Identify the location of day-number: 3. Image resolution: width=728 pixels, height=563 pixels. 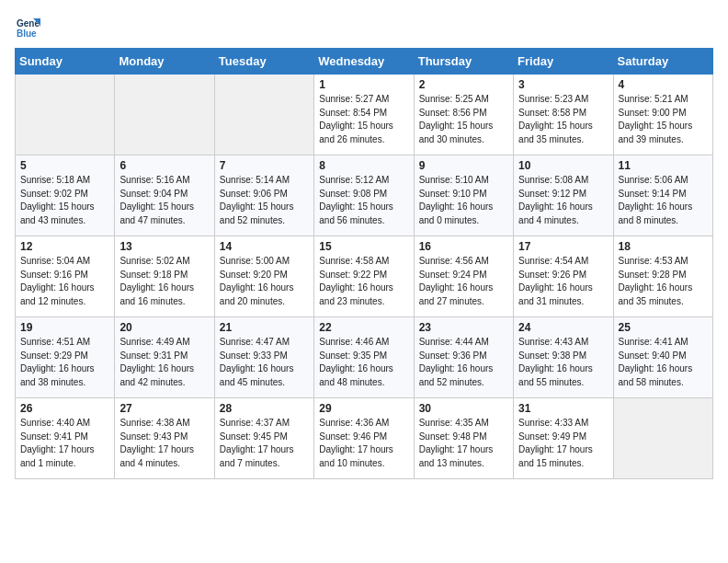
(563, 85).